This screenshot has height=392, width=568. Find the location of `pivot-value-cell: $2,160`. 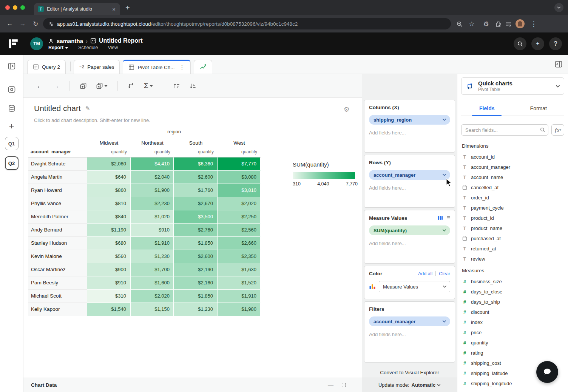

pivot-value-cell: $2,160 is located at coordinates (196, 283).